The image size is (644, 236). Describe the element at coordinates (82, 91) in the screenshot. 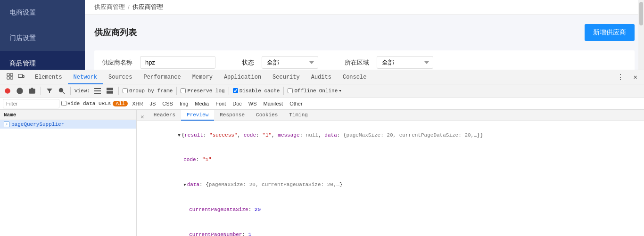

I see `view-label: View:` at that location.